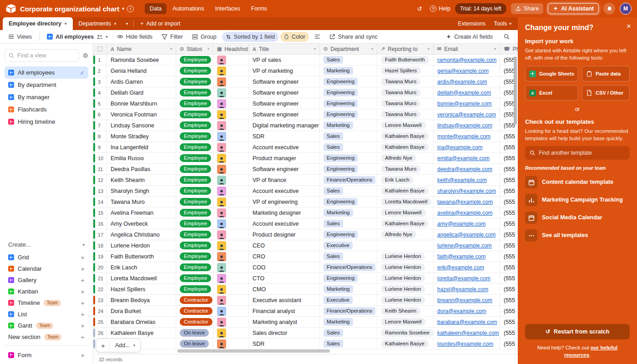 The height and width of the screenshot is (364, 637). I want to click on title-cell: VP of finance, so click(284, 180).